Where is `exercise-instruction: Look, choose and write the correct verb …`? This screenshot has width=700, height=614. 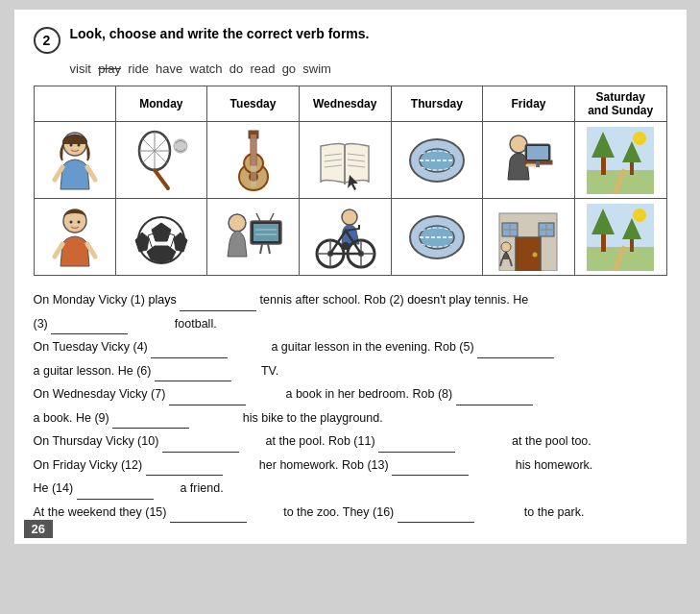 exercise-instruction: Look, choose and write the correct verb … is located at coordinates (220, 35).